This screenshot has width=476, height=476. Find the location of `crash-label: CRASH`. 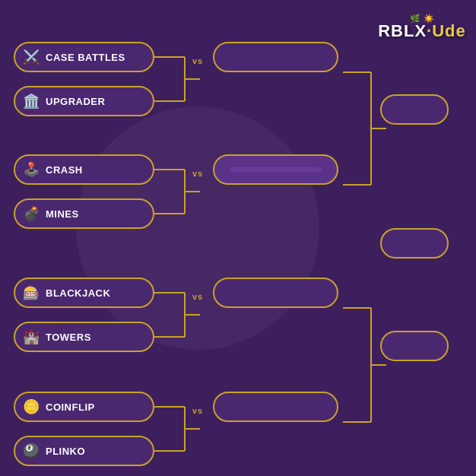

crash-label: CRASH is located at coordinates (64, 170).